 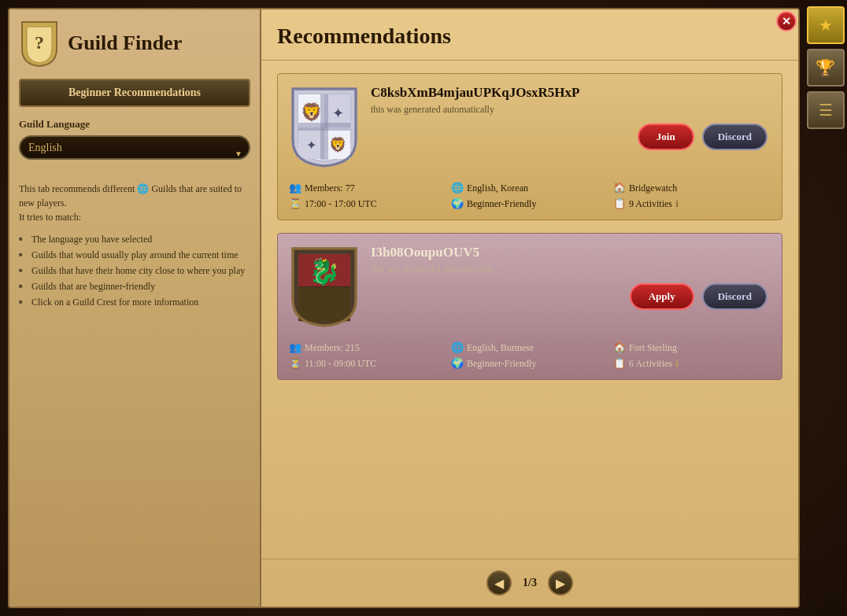 I want to click on bullet-item: Guilds that are beginner-friendly, so click(x=135, y=286).